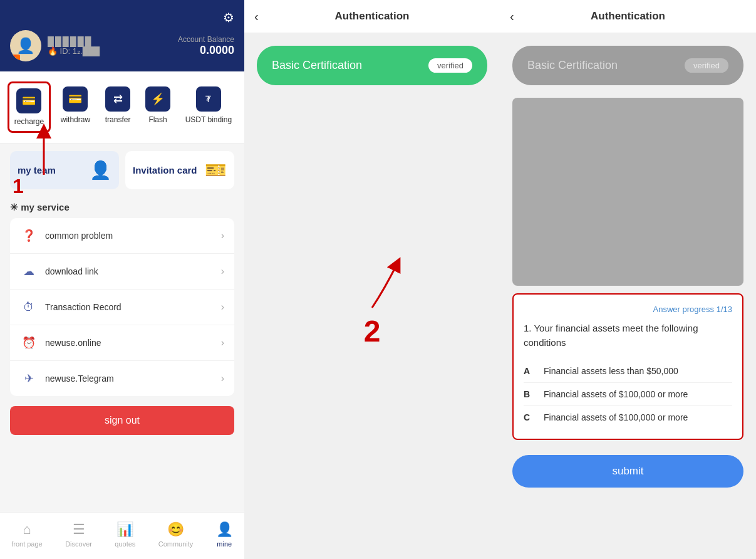  What do you see at coordinates (133, 379) in the screenshot?
I see `newuse-telegram-label: newuse.Telegram` at bounding box center [133, 379].